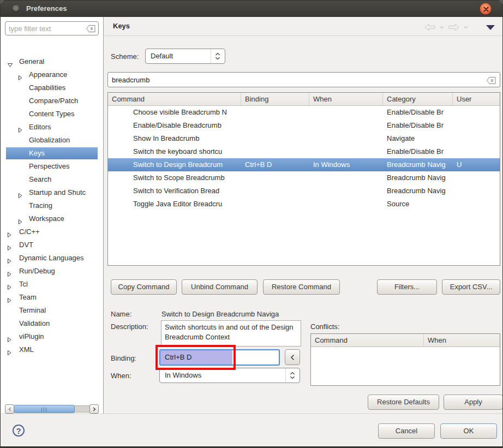 The image size is (503, 448). I want to click on sidebar-item-validation: Validation, so click(52, 324).